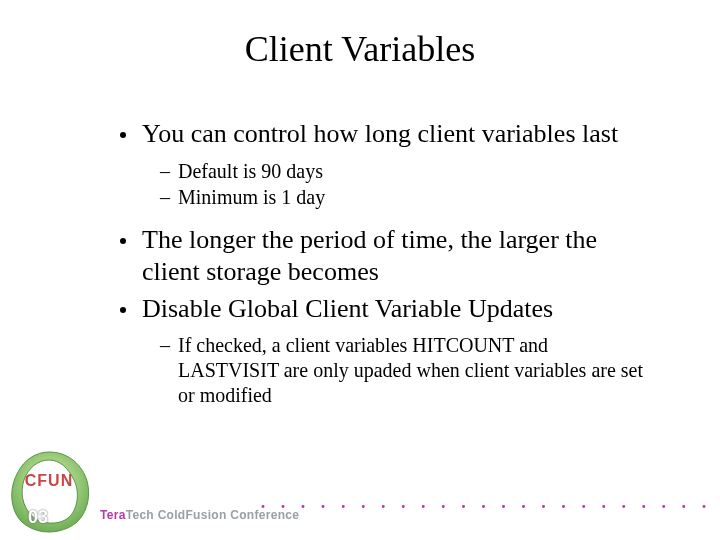  I want to click on sub-bullet-item: – Minimum is 1 day, so click(405, 198).